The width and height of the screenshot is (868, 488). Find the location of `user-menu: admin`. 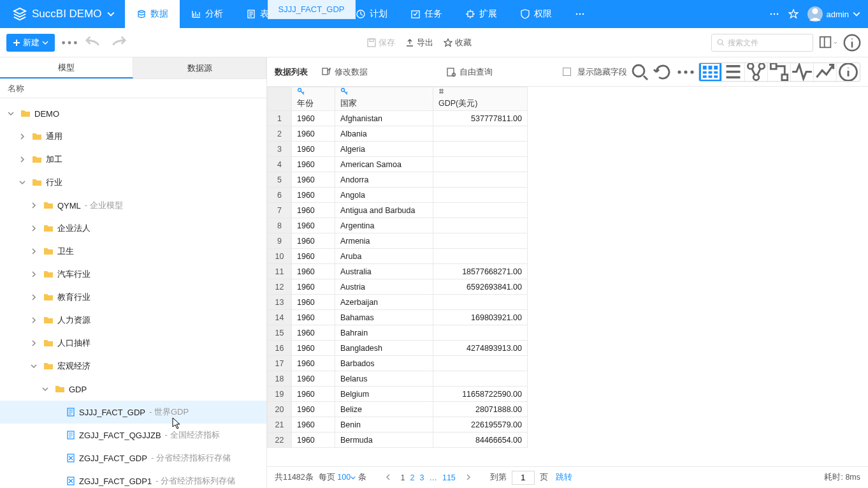

user-menu: admin is located at coordinates (834, 14).